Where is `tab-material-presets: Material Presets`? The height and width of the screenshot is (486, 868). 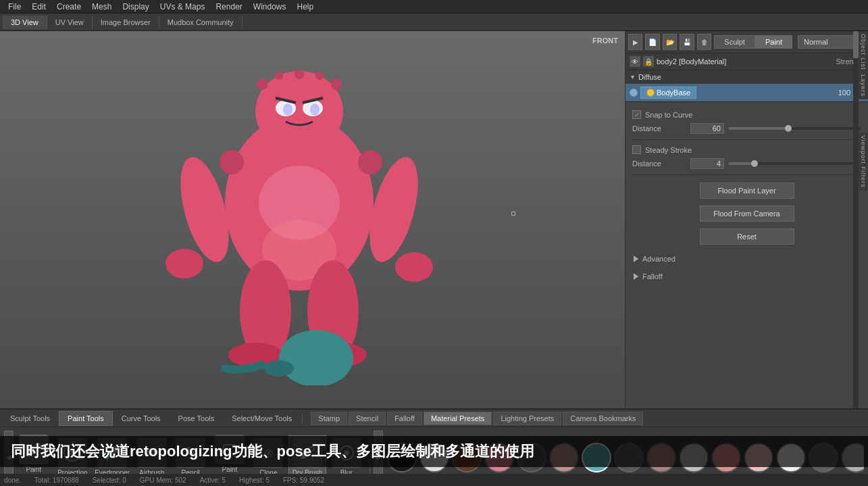
tab-material-presets: Material Presets is located at coordinates (458, 418).